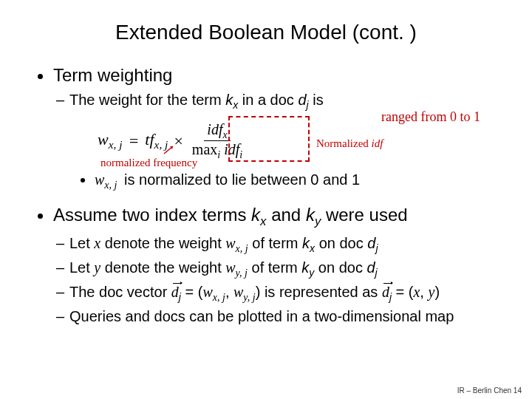 The image size is (532, 399). What do you see at coordinates (256, 214) in the screenshot?
I see `b2-kx-k: k` at bounding box center [256, 214].